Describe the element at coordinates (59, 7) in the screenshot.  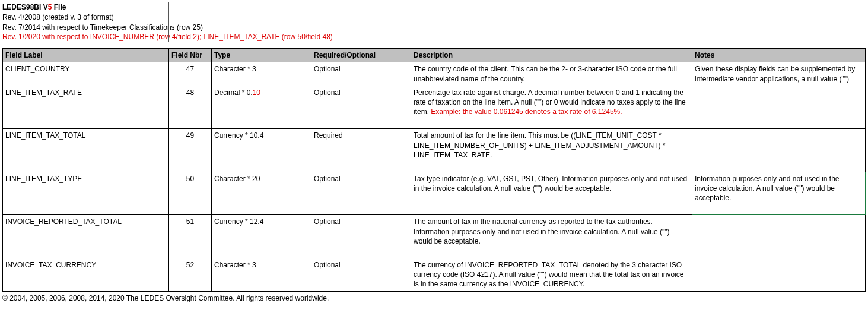
I see `title-suffix: File` at that location.